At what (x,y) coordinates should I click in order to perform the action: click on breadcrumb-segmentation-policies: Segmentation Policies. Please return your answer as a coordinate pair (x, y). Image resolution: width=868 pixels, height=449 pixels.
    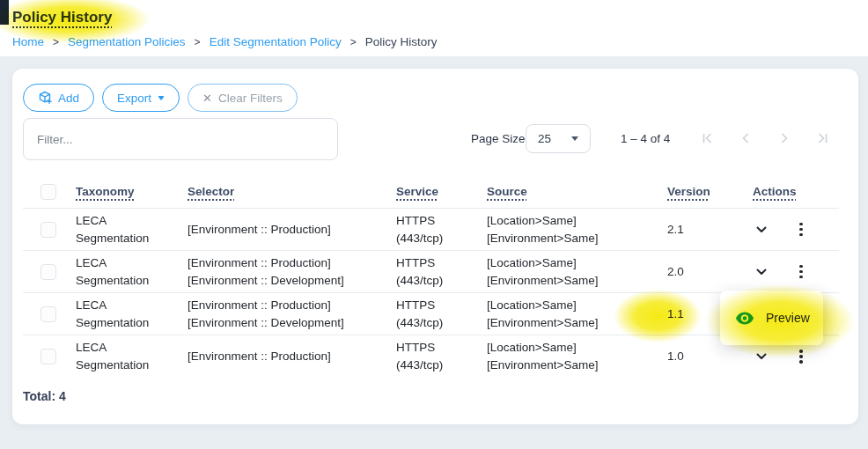
    Looking at the image, I should click on (127, 42).